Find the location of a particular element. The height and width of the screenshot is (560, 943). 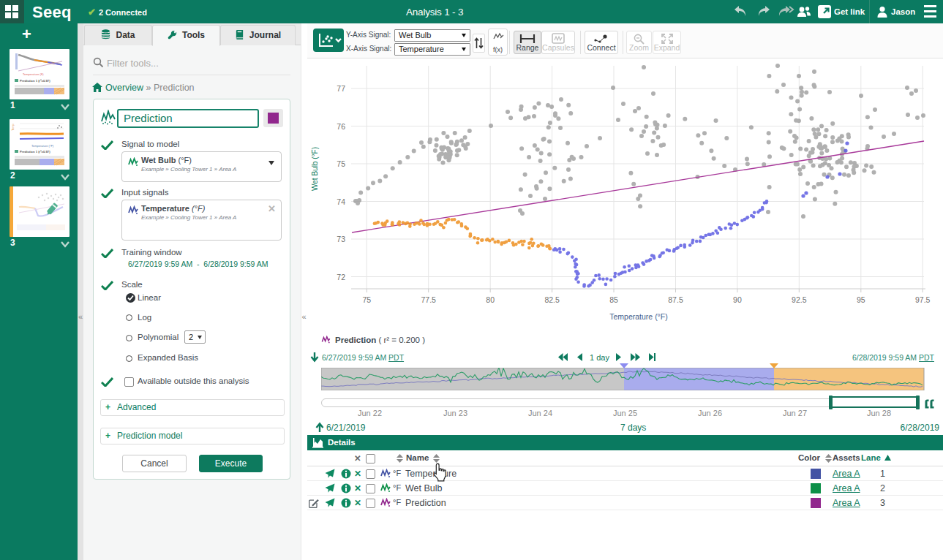

svg-text: Temperature (F) is located at coordinates (34, 75).